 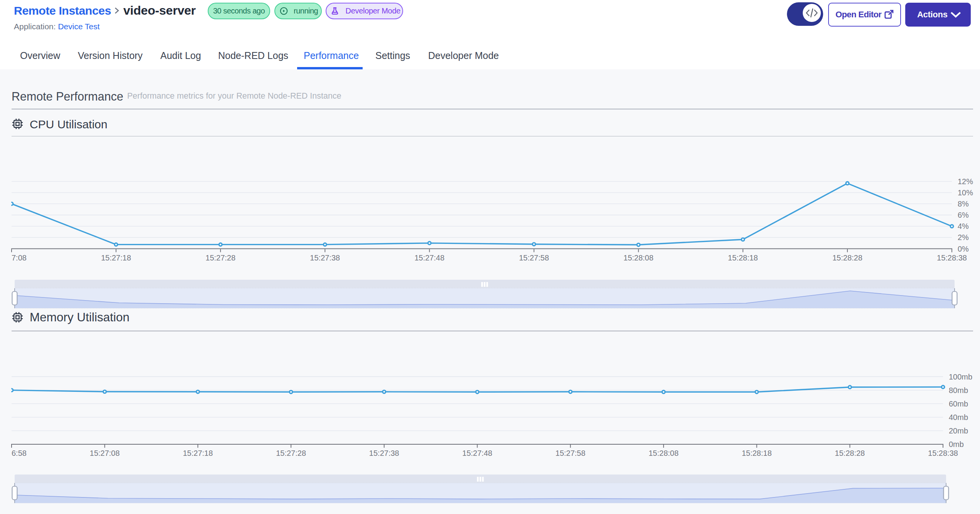 I want to click on svg-text: 6%, so click(x=963, y=215).